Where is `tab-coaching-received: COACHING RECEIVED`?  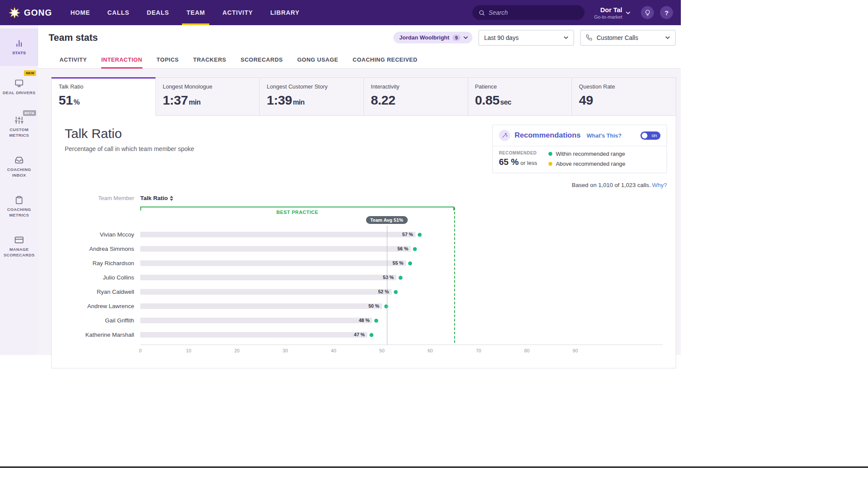
tab-coaching-received: COACHING RECEIVED is located at coordinates (385, 59).